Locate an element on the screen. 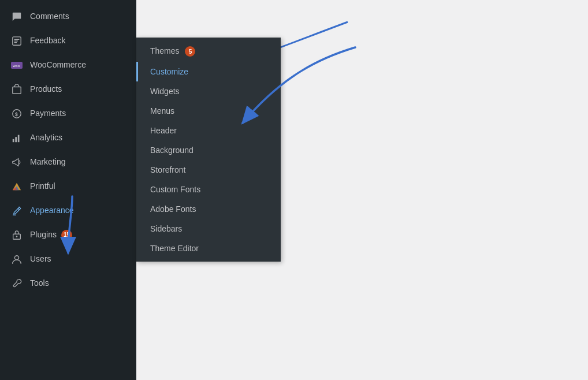 The width and height of the screenshot is (588, 380). sidebar-item-woocommerce: woo WooCommerce is located at coordinates (68, 65).